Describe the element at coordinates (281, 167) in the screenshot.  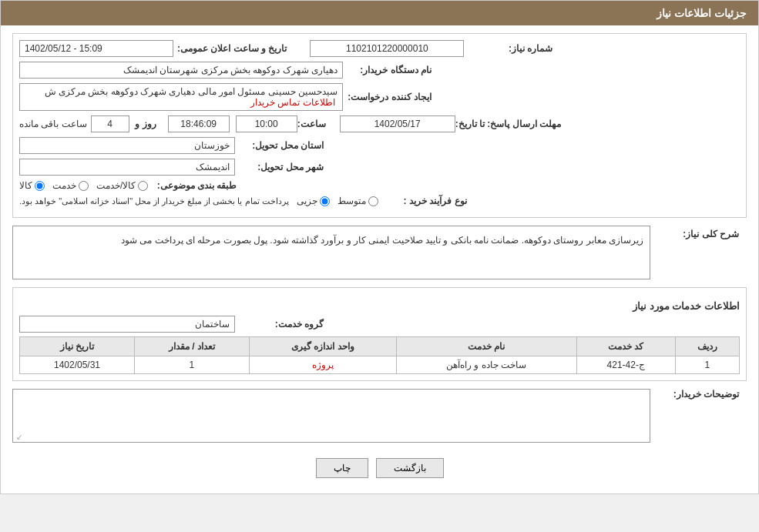
I see `shahr-label: شهر محل تحویل:` at that location.